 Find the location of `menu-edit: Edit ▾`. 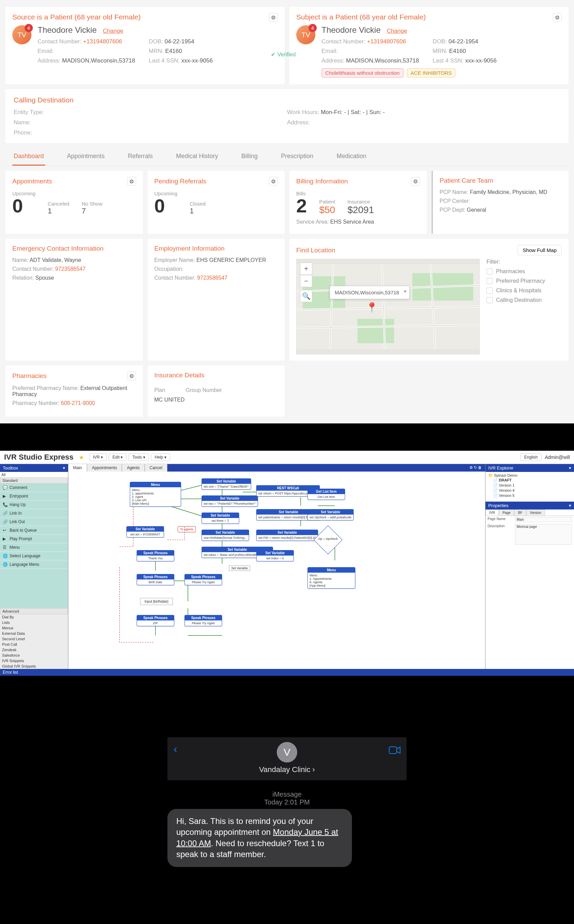

menu-edit: Edit ▾ is located at coordinates (118, 457).